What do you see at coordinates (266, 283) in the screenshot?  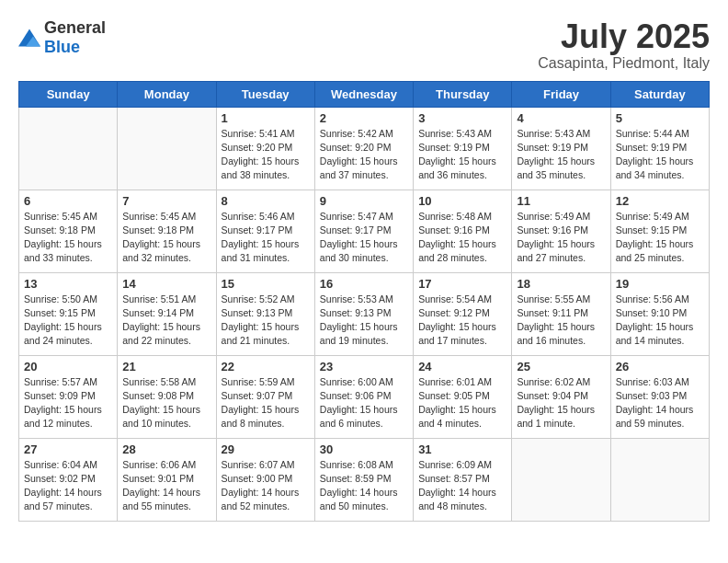 I see `day-number: 15` at bounding box center [266, 283].